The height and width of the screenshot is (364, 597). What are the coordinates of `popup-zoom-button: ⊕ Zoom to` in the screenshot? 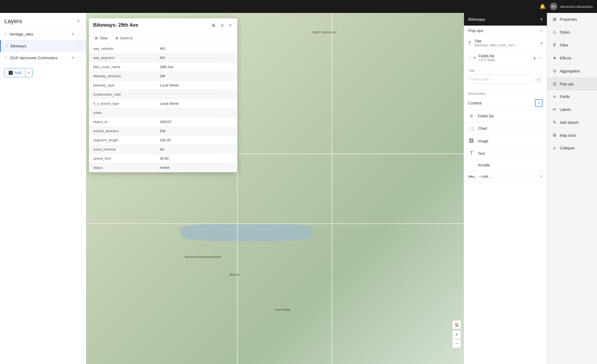 It's located at (124, 38).